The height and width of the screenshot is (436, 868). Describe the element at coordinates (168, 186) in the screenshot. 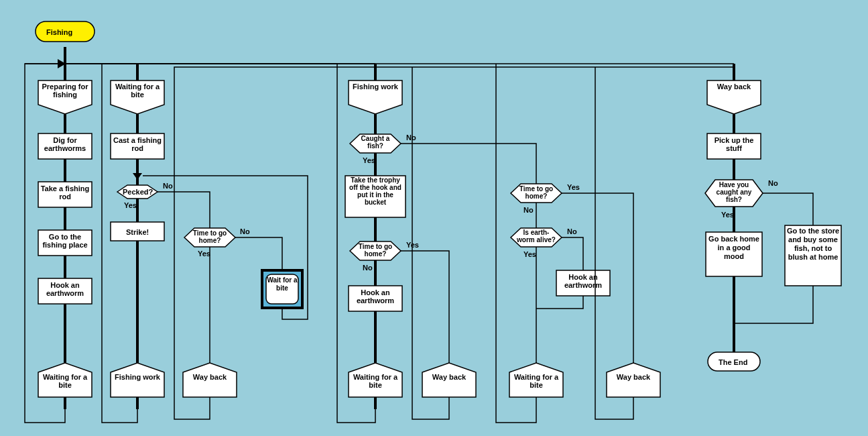

I see `no1: No` at that location.